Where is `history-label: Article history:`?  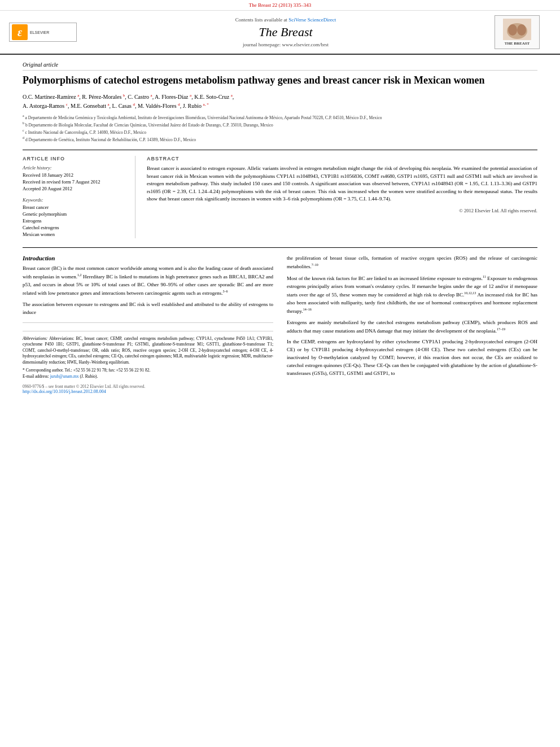
history-label: Article history: is located at coordinates (75, 168).